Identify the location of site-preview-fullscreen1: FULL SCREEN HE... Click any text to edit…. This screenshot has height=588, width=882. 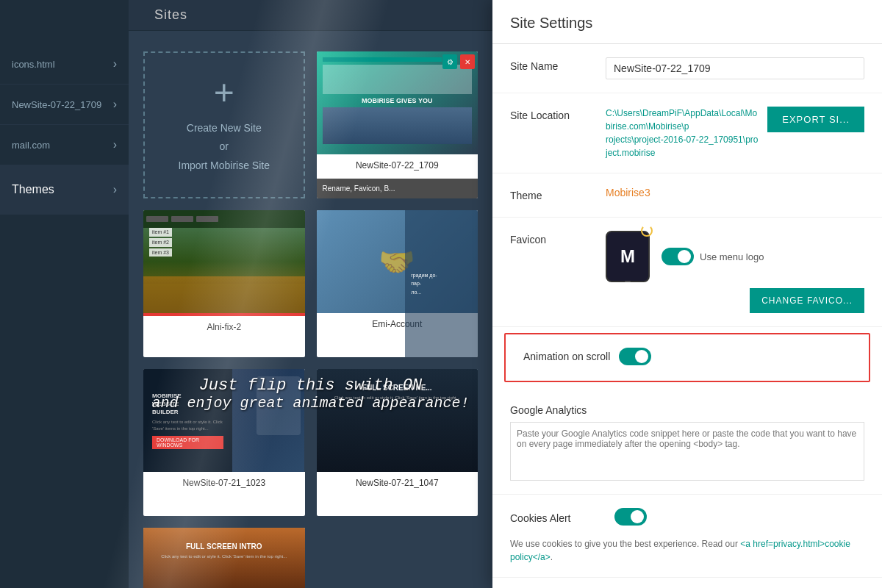
(398, 420).